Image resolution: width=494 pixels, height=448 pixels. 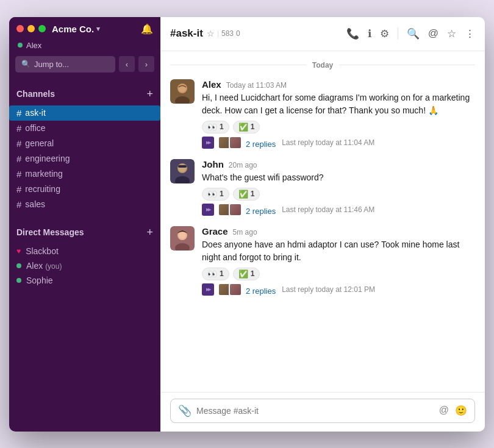 I want to click on star-icon: ☆, so click(x=211, y=34).